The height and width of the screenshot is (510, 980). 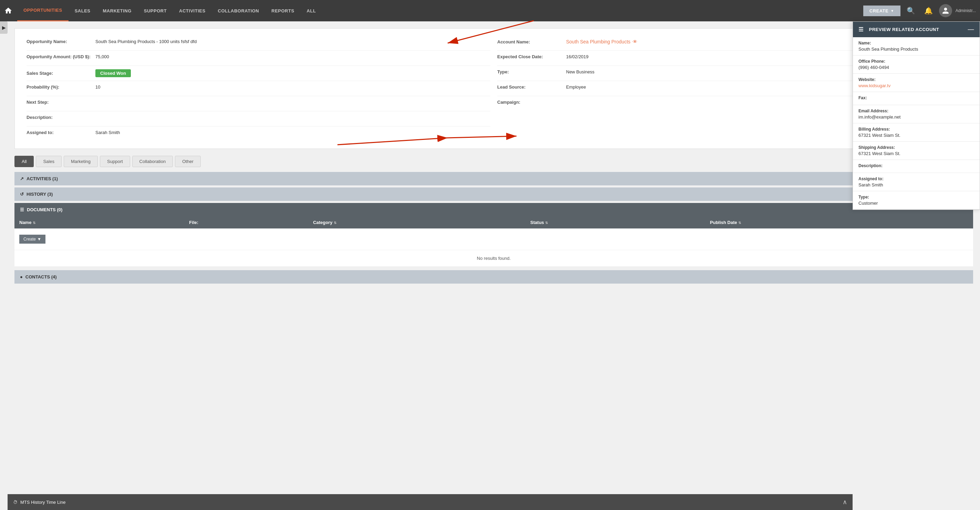 What do you see at coordinates (882, 11) in the screenshot?
I see `create-button: CREATE ▼` at bounding box center [882, 11].